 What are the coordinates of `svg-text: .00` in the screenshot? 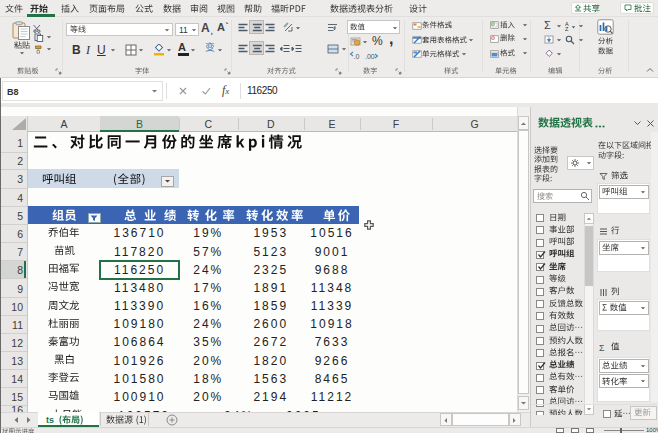 It's located at (370, 56).